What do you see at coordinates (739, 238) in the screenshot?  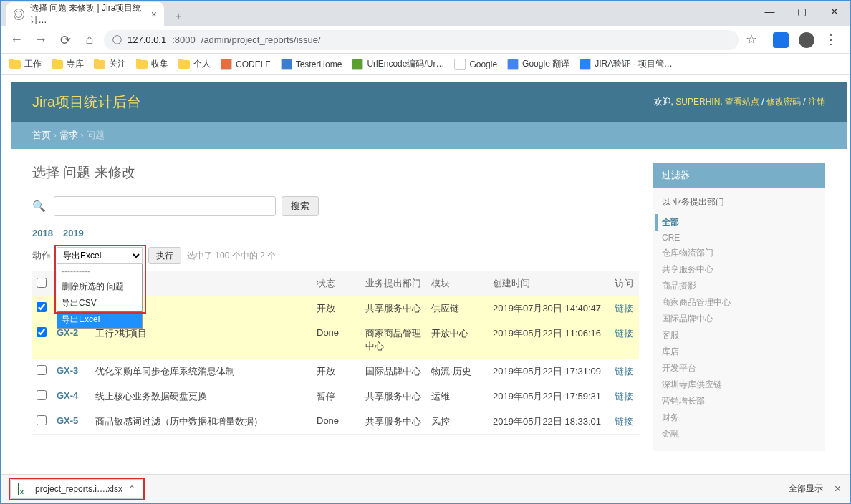 I see `filter-item: CRE` at bounding box center [739, 238].